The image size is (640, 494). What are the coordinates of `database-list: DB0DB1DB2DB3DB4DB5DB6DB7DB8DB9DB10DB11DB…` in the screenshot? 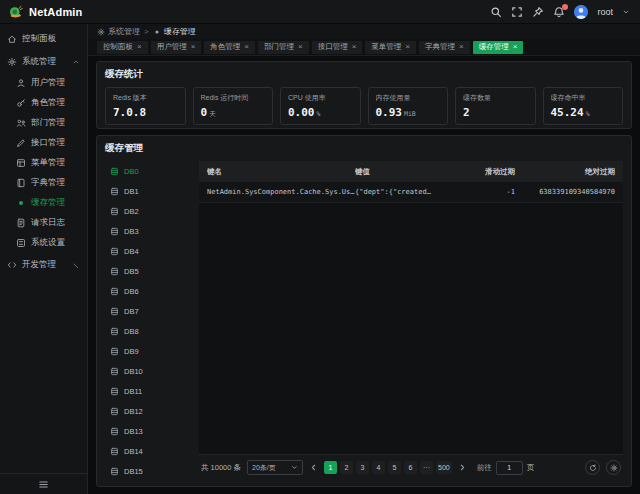 It's located at (148, 320).